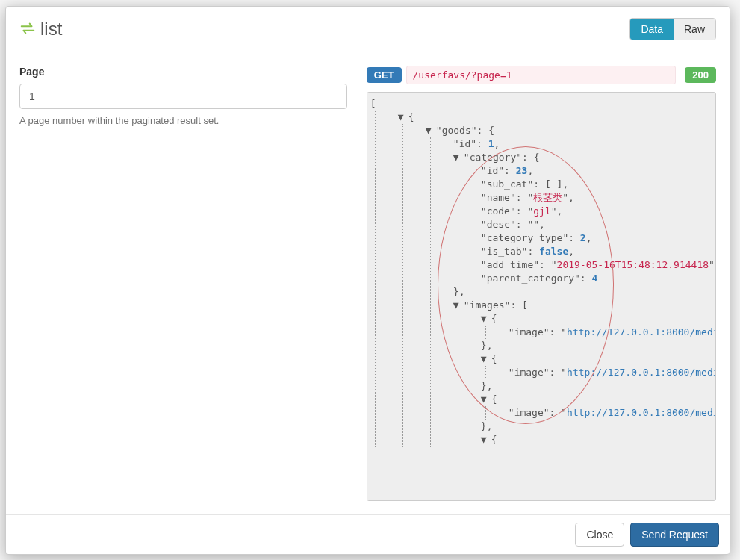 This screenshot has width=740, height=560. I want to click on modal-footer: Close Send Request, so click(367, 535).